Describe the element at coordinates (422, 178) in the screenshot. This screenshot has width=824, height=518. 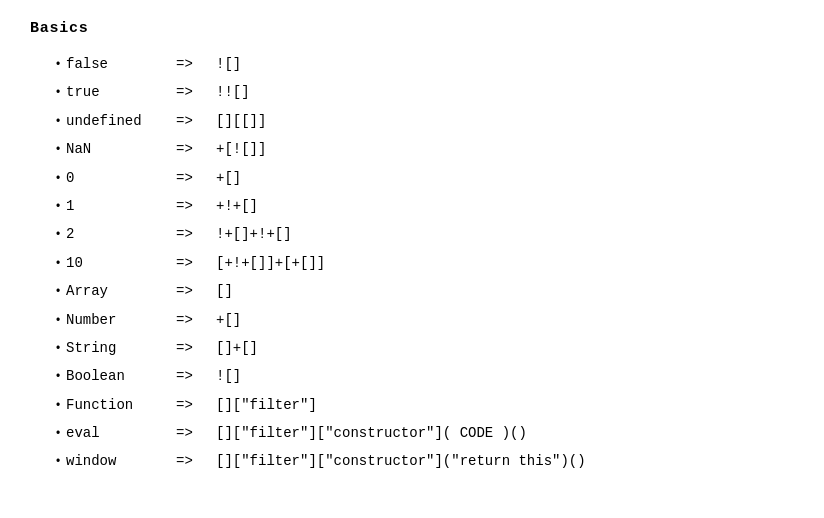
I see `list-item: •0=>+[]` at that location.